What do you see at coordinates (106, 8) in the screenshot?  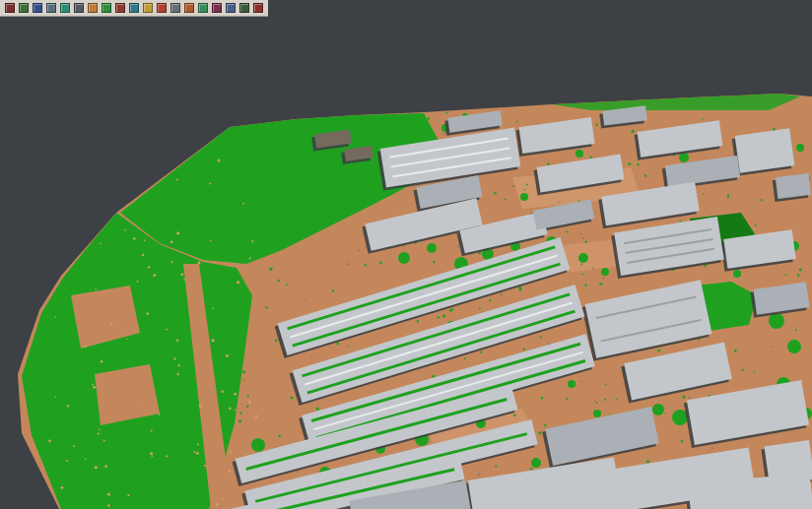 I see `vegetation-icon` at bounding box center [106, 8].